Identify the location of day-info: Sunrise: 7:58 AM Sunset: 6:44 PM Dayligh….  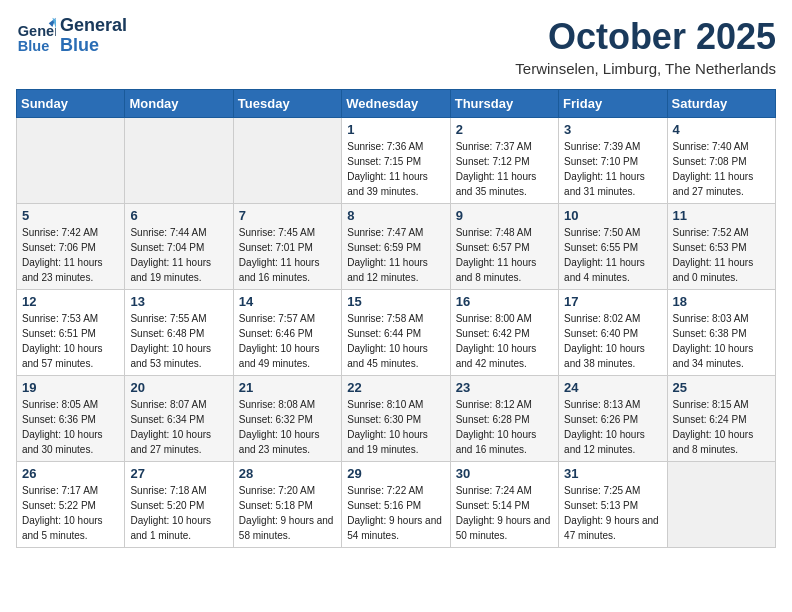
(396, 341).